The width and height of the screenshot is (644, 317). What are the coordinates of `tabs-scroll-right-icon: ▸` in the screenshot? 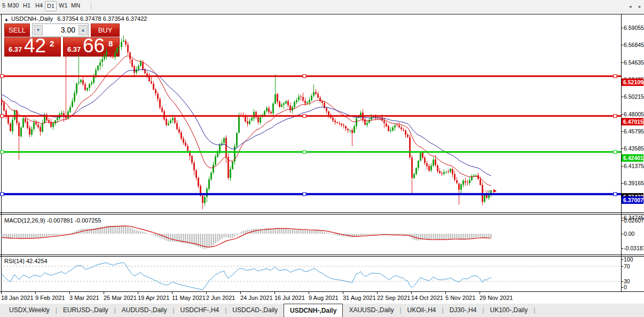 It's located at (640, 6).